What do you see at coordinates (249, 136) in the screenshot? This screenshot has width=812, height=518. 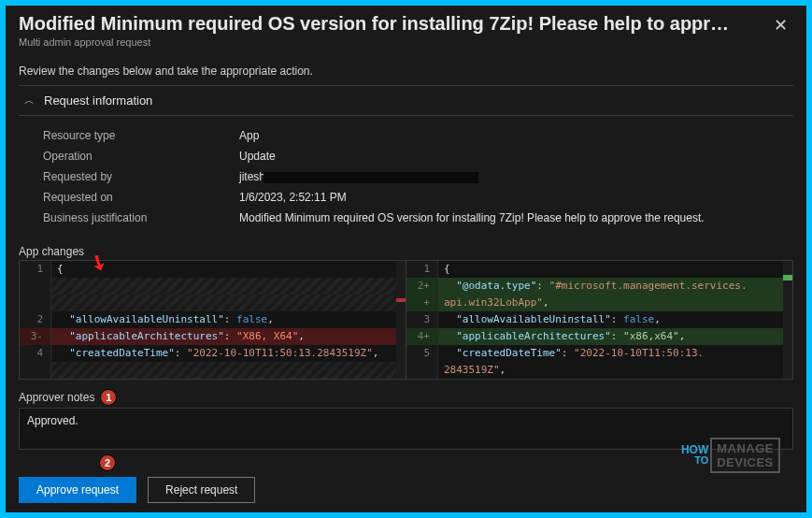 I see `resource-type-value: App` at bounding box center [249, 136].